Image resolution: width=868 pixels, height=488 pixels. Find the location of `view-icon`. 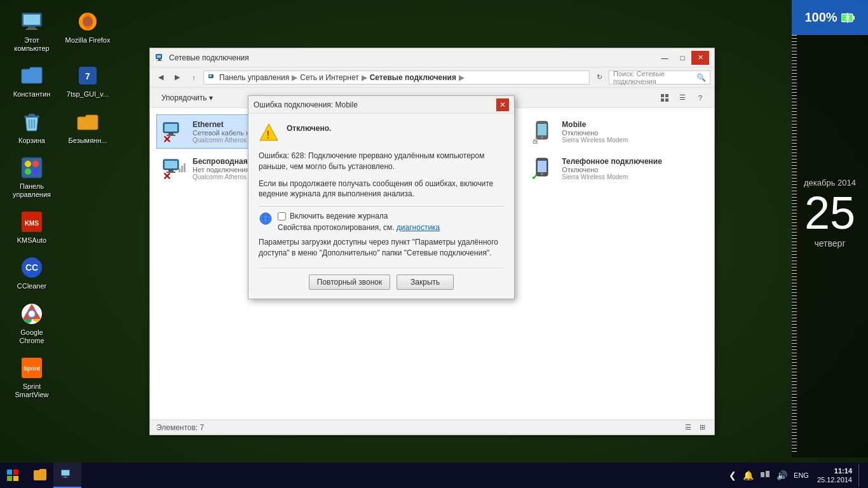

view-icon is located at coordinates (665, 98).